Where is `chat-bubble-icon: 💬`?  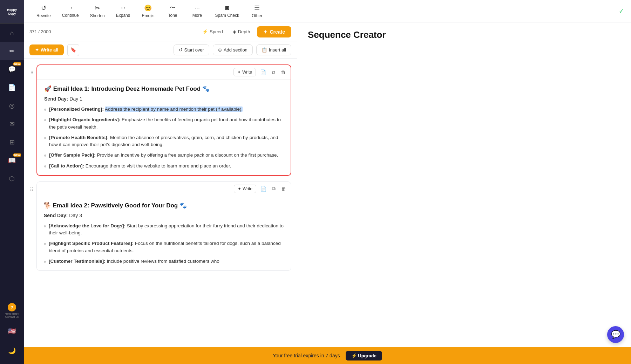
chat-bubble-icon: 💬 is located at coordinates (616, 335).